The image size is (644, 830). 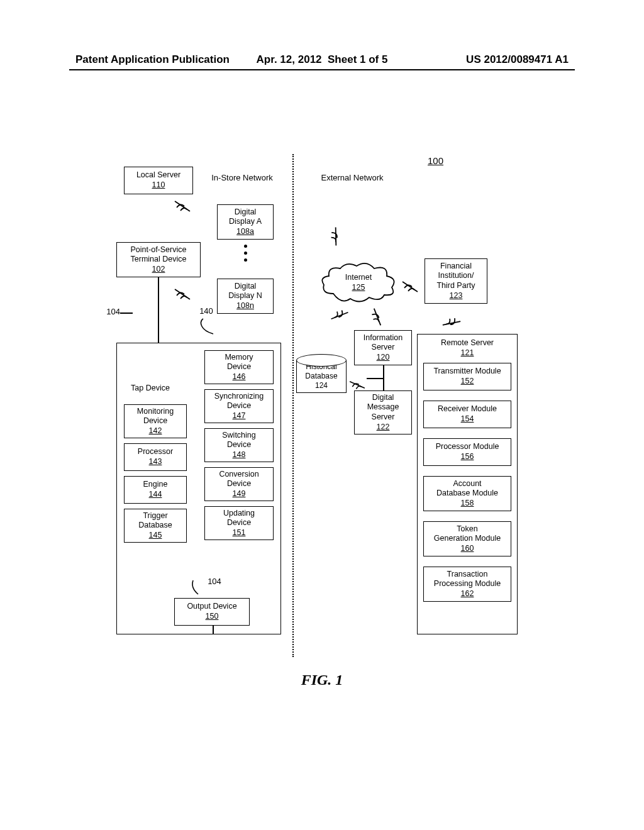 I want to click on local-server-box: Local Server 110, so click(x=158, y=180).